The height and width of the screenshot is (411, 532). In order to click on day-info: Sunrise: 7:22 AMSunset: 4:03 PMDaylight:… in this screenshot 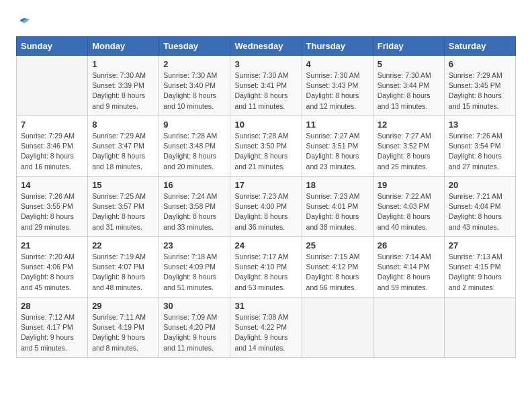, I will do `click(408, 212)`.